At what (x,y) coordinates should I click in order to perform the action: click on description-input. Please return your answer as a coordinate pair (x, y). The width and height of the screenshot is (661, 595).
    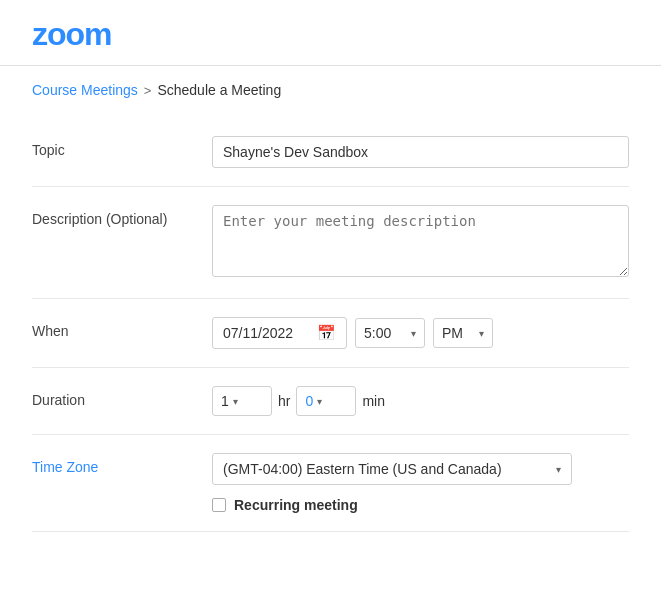
    Looking at the image, I should click on (420, 241).